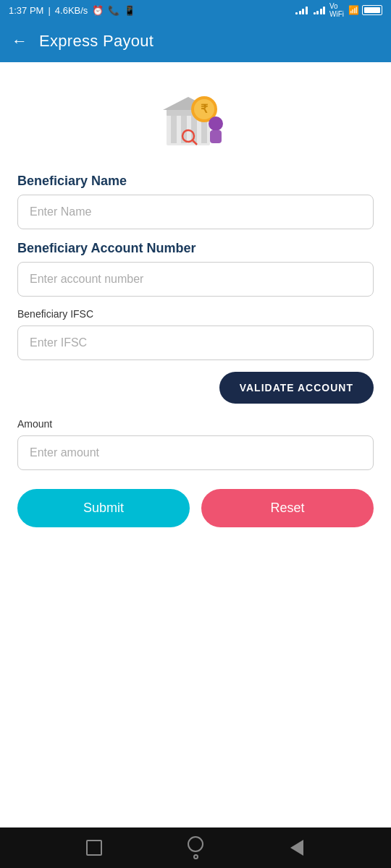  I want to click on action-row: Submit Reset, so click(196, 508).